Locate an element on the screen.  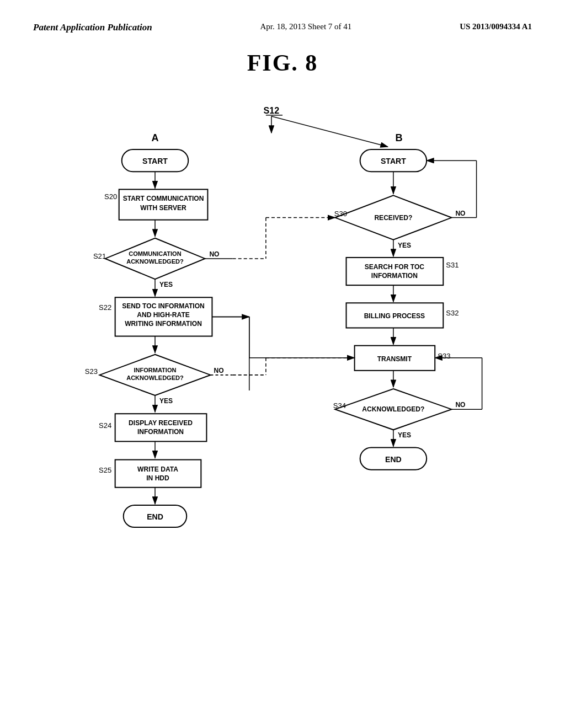
end-a-text: END is located at coordinates (155, 517).